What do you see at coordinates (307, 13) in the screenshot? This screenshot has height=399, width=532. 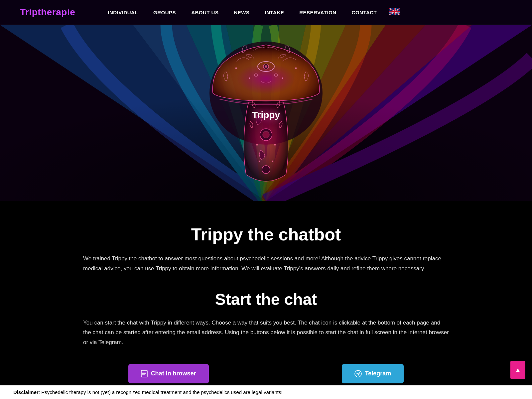 I see `nav-links: INDIVIDUAL GROUPS ABOUT US NEWS INTAKE R…` at bounding box center [307, 13].